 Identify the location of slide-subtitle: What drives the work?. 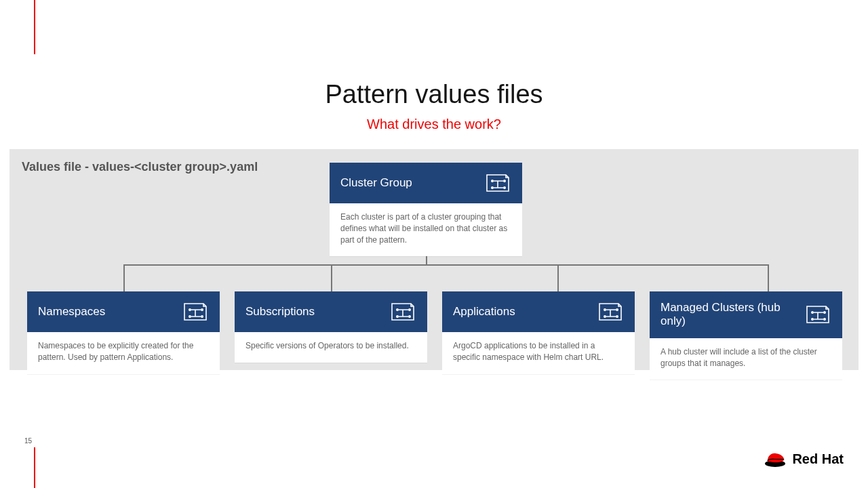
(434, 125).